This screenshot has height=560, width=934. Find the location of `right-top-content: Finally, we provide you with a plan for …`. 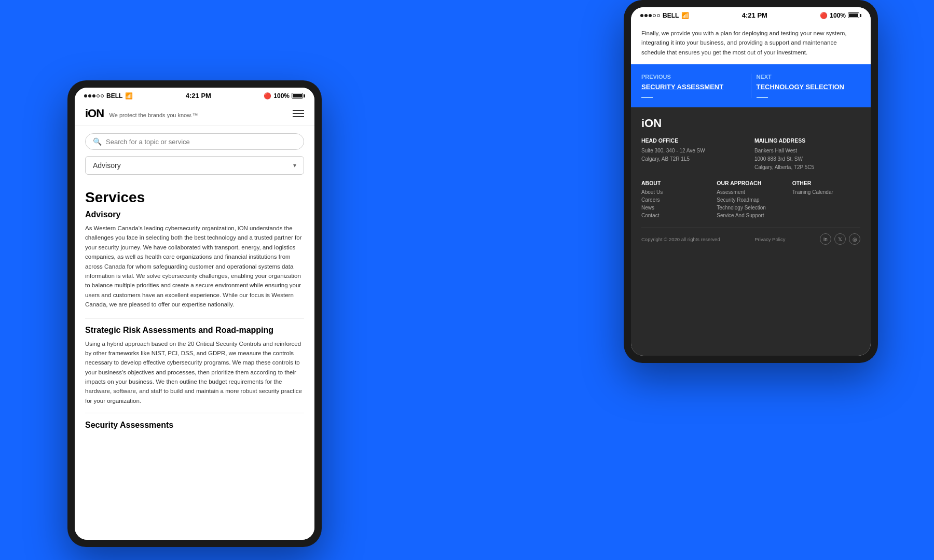

right-top-content: Finally, we provide you with a plan for … is located at coordinates (751, 43).